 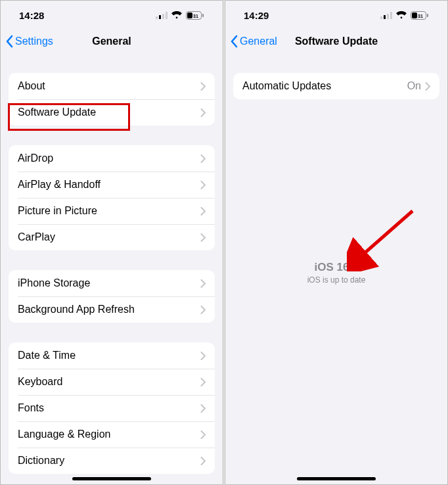 What do you see at coordinates (112, 211) in the screenshot?
I see `row-picture-in-picture: Picture in Picture` at bounding box center [112, 211].